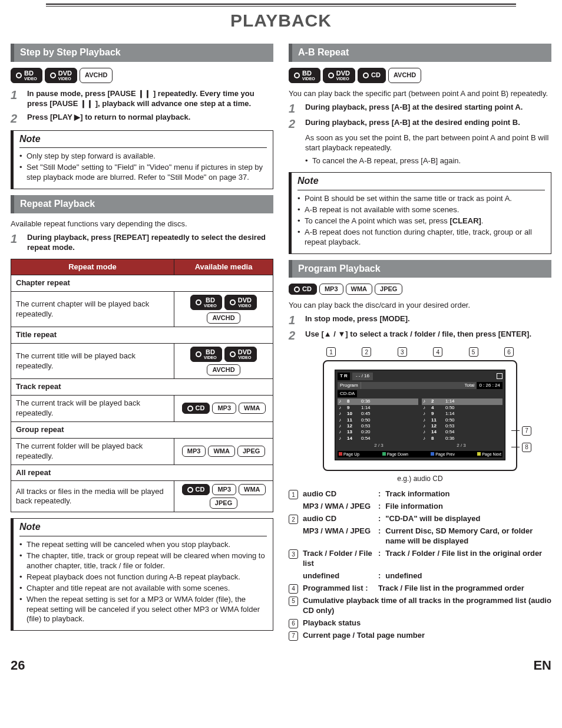 This screenshot has width=562, height=728. What do you see at coordinates (224, 452) in the screenshot?
I see `repeat-mode-media: MP3WMAJPEG` at bounding box center [224, 452].